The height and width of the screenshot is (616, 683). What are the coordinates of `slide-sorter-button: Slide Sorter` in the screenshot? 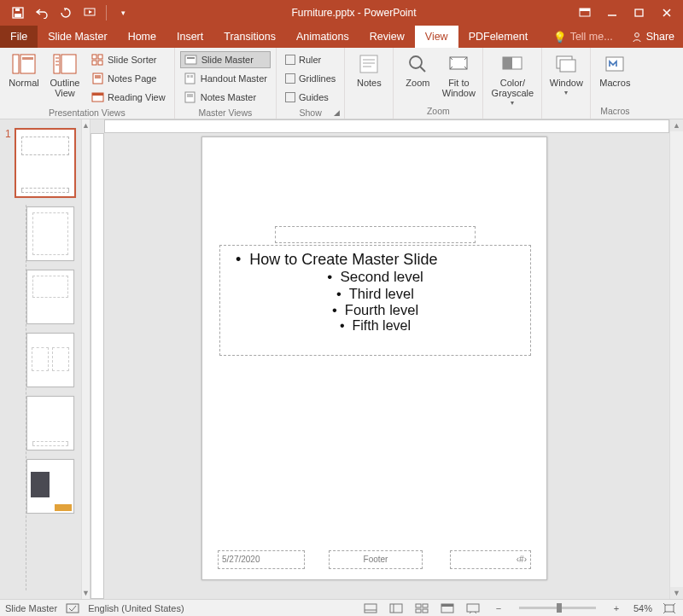 It's located at (128, 60).